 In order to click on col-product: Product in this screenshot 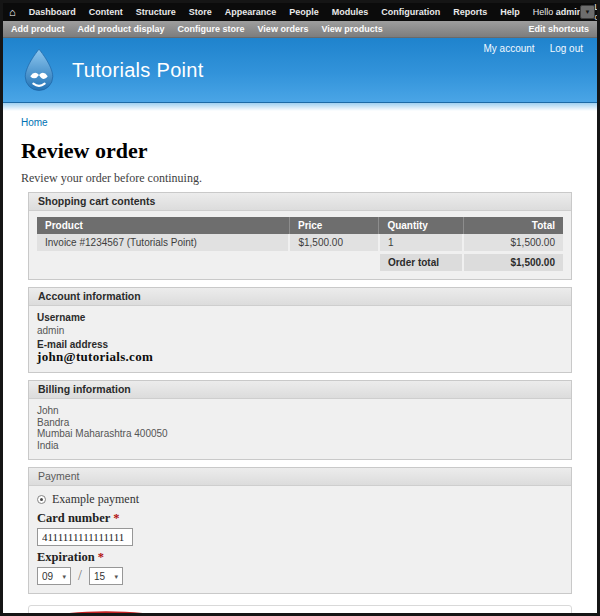, I will do `click(163, 226)`.